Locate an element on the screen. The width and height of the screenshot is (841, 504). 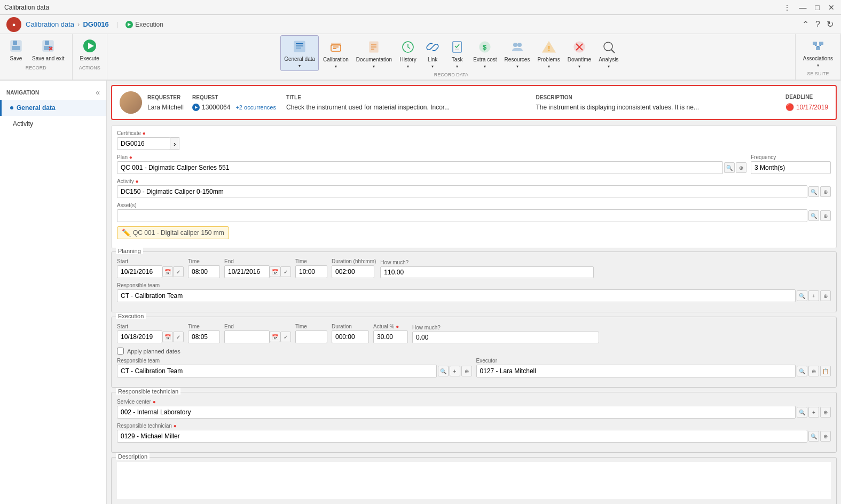
activity-browse-button: ⊕ is located at coordinates (826, 192).